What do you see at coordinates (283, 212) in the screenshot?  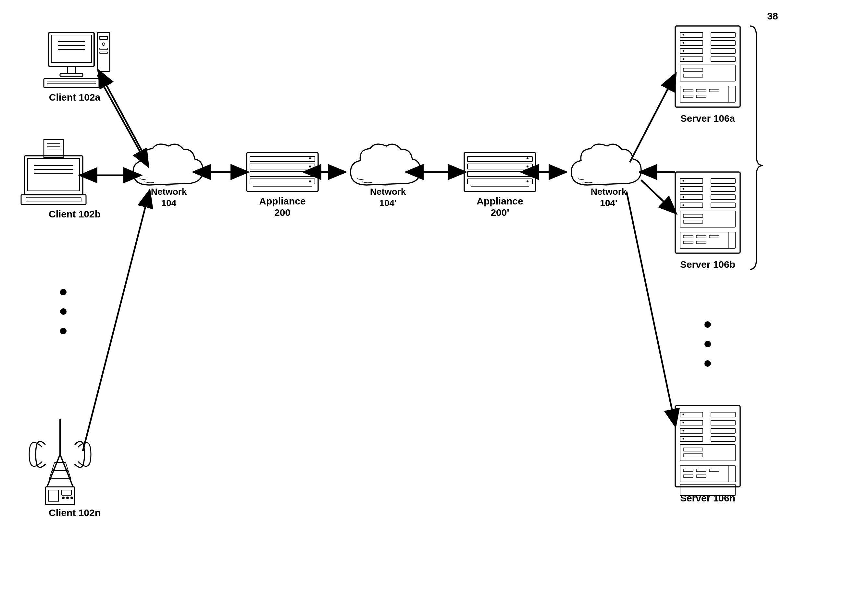 I see `appliance-200-number: 200` at bounding box center [283, 212].